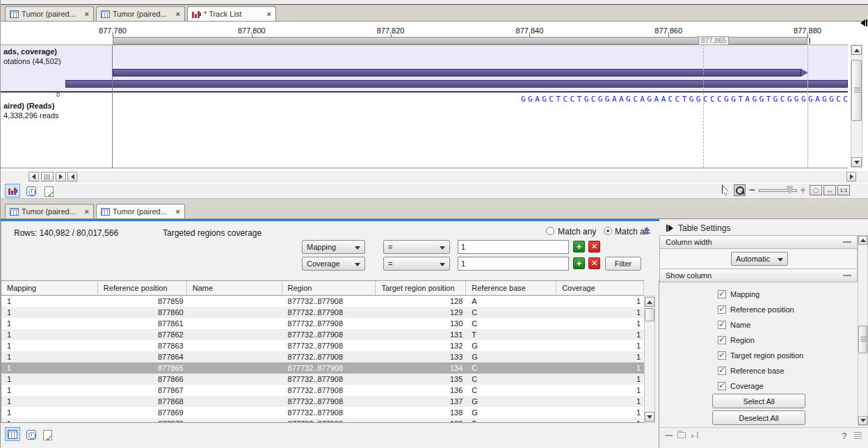 The height and width of the screenshot is (448, 868). What do you see at coordinates (734, 325) in the screenshot?
I see `show-column-option: Name` at bounding box center [734, 325].